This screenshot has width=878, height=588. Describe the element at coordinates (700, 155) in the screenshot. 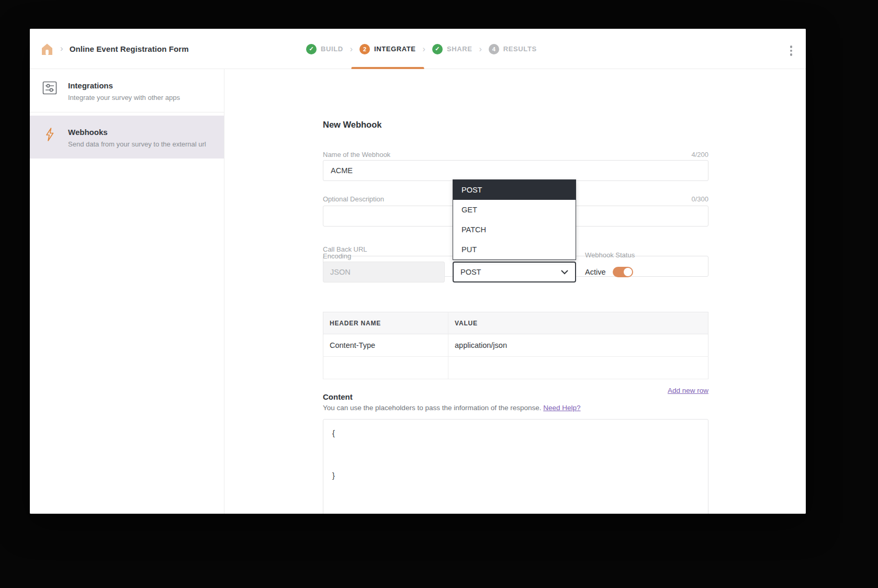

I see `name-char-counter: 4/200` at that location.